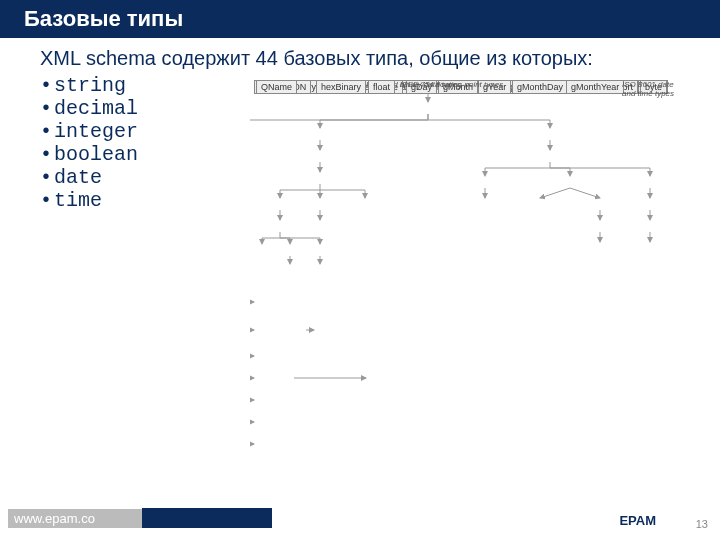 The image size is (720, 540). Describe the element at coordinates (452, 84) in the screenshot. I see `float-note: IEEE 754 floating-point types` at that location.